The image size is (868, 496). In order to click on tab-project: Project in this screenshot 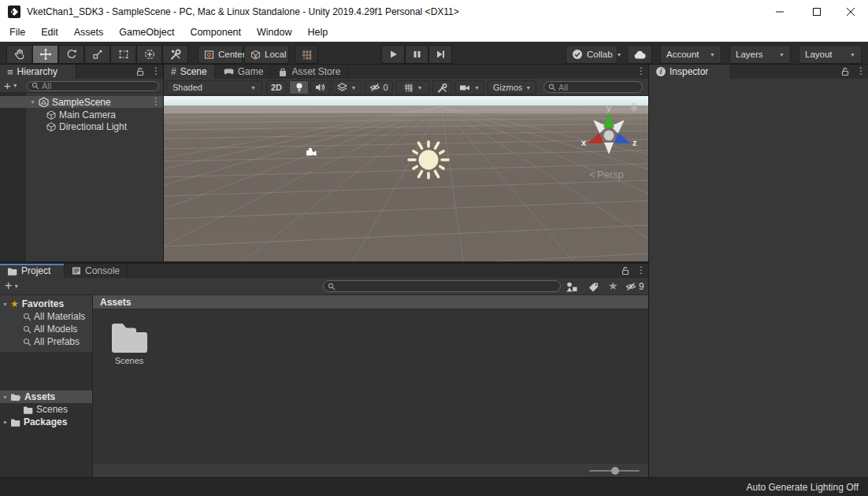, I will do `click(32, 271)`.